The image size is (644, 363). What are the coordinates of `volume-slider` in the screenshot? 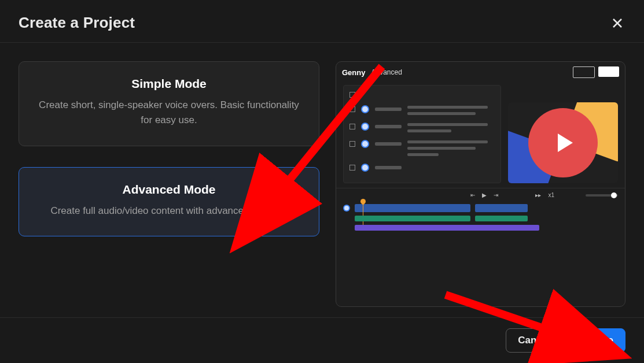 It's located at (602, 195).